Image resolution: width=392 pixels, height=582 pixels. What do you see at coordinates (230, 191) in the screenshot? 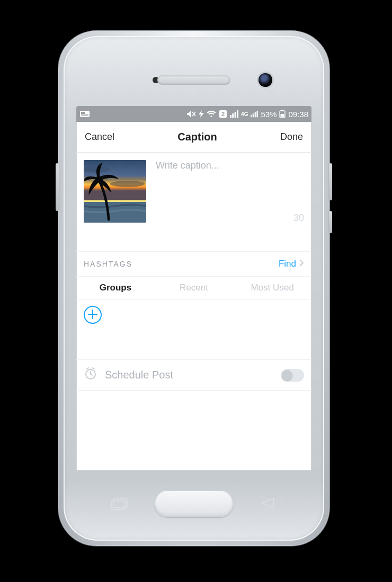
I see `caption-input-wrapper: Write caption... 30` at bounding box center [230, 191].